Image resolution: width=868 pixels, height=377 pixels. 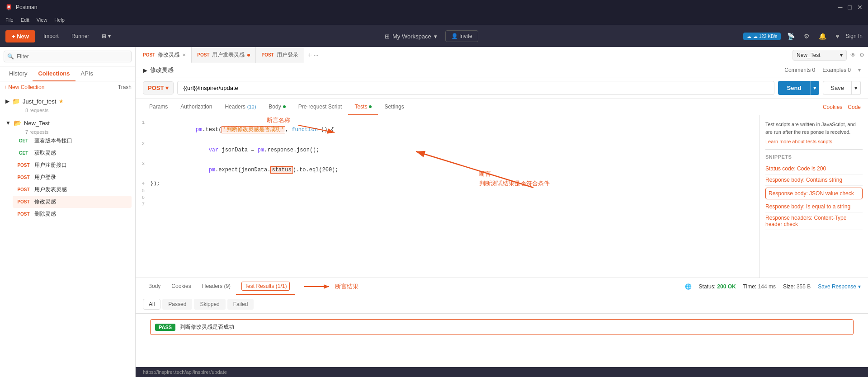 I want to click on examples-label: Examples 0, so click(x=836, y=70).